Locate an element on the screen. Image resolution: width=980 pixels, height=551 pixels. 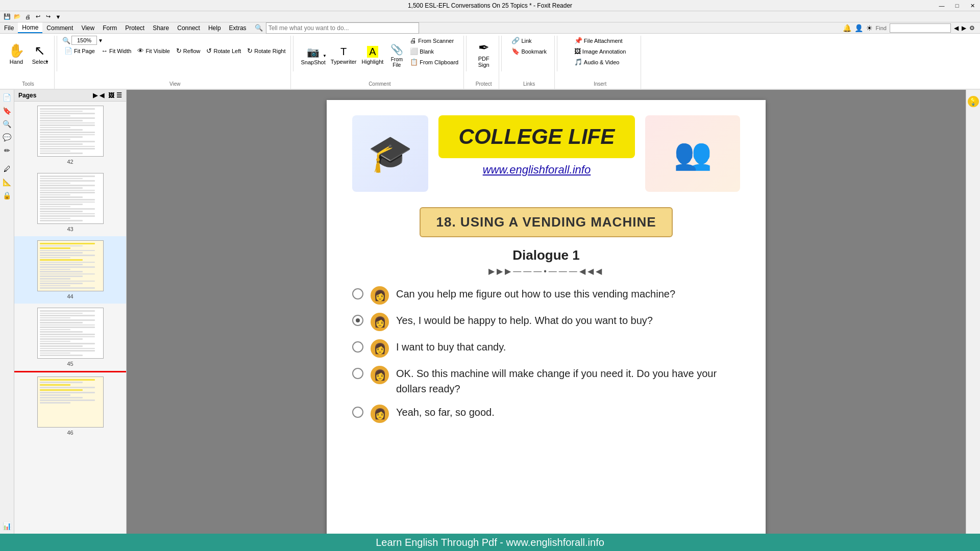
select-button: ↖ Select ▼ is located at coordinates (40, 54).